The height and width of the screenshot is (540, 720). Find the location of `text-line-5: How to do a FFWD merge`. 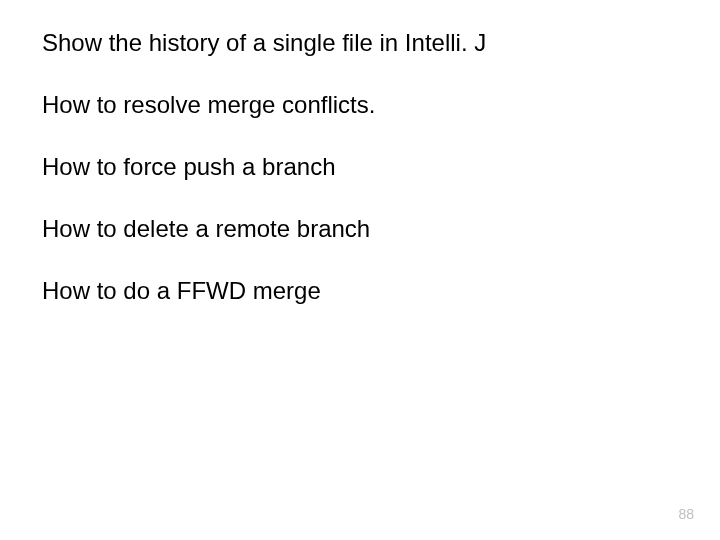

text-line-5: How to do a FFWD merge is located at coordinates (360, 291).